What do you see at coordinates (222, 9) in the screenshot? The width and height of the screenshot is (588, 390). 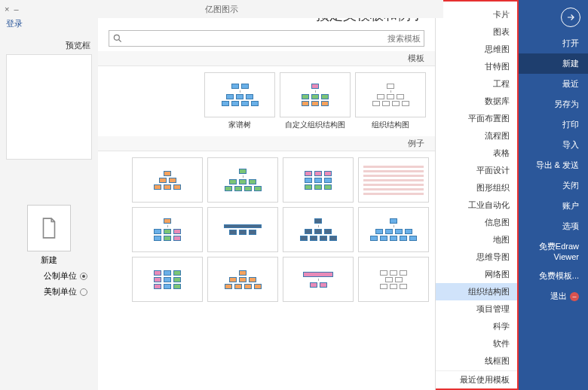 I see `title-bar: × – 亿图图示` at bounding box center [222, 9].